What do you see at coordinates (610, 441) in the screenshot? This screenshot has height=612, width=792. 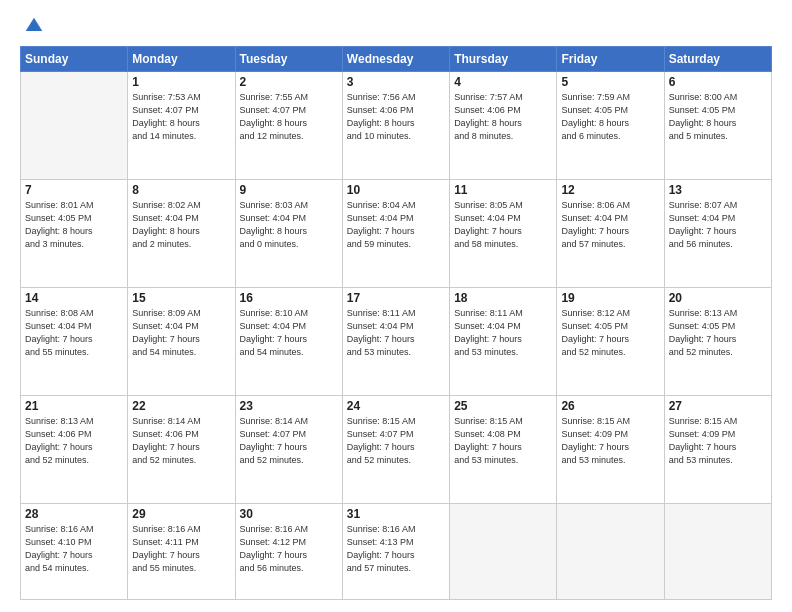 I see `day-info: Sunrise: 8:15 AMSunset: 4:09 PMDaylight:…` at bounding box center [610, 441].